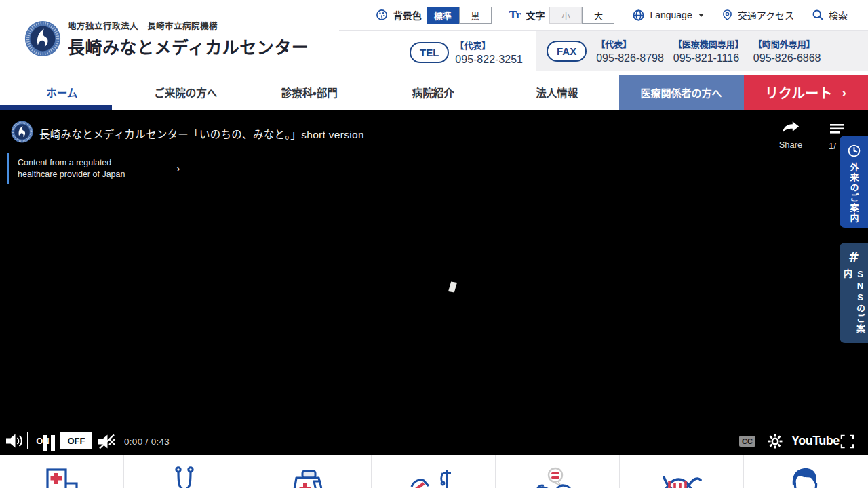 The height and width of the screenshot is (488, 868). I want to click on hashtag-icon: #, so click(854, 257).